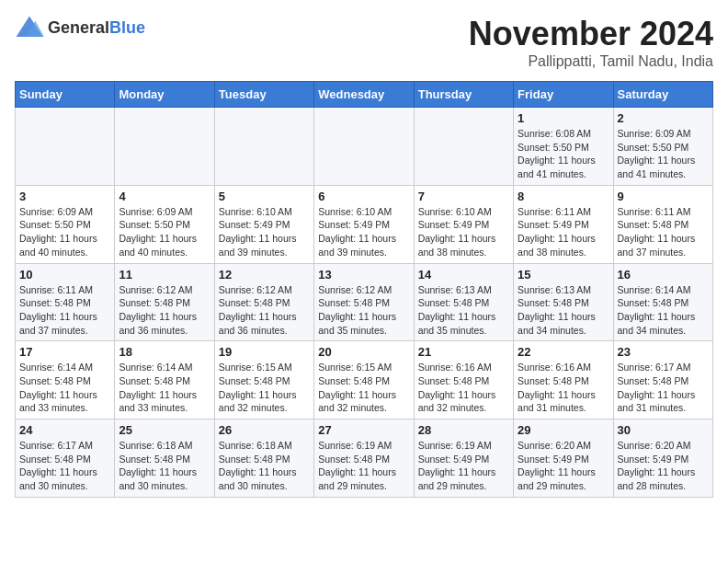  I want to click on calendar-cell: 11Sunrise: 6:12 AMSunset: 5:48 PMDayligh…, so click(165, 302).